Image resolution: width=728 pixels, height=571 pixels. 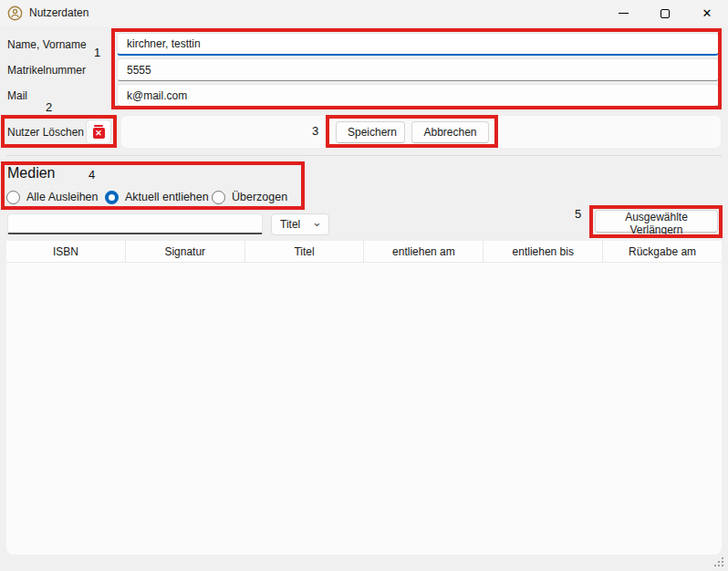 What do you see at coordinates (46, 132) in the screenshot?
I see `delete-user-label: Nutzer Löschen` at bounding box center [46, 132].